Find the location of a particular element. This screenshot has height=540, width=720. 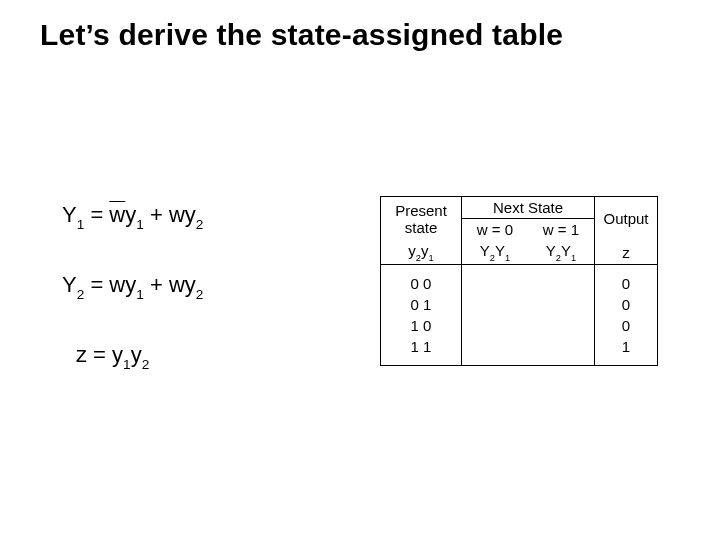

sub-Y-b0-sub: 1 is located at coordinates (508, 258).